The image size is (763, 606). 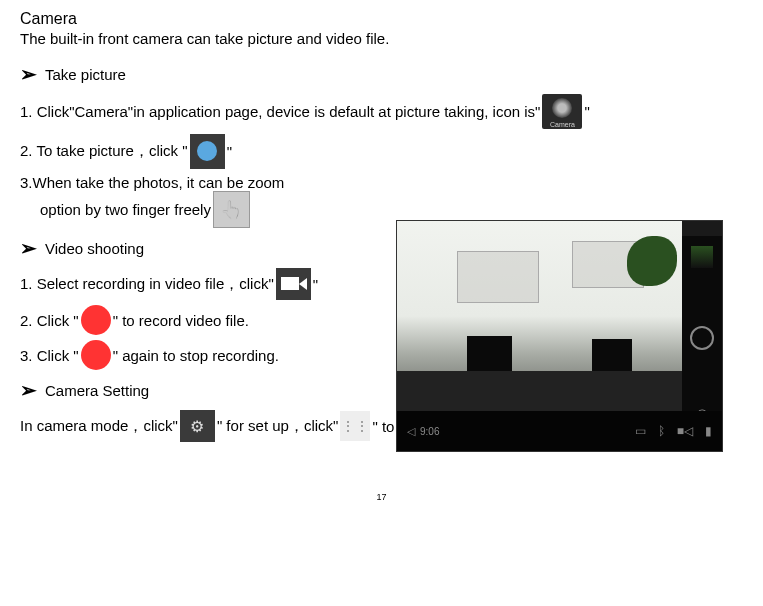 What do you see at coordinates (126, 210) in the screenshot?
I see `step-text: option by two finger freely` at bounding box center [126, 210].